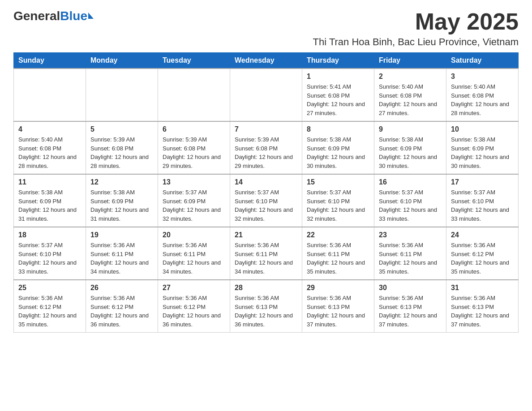 This screenshot has height=411, width=532. What do you see at coordinates (194, 182) in the screenshot?
I see `day-number: 13` at bounding box center [194, 182].